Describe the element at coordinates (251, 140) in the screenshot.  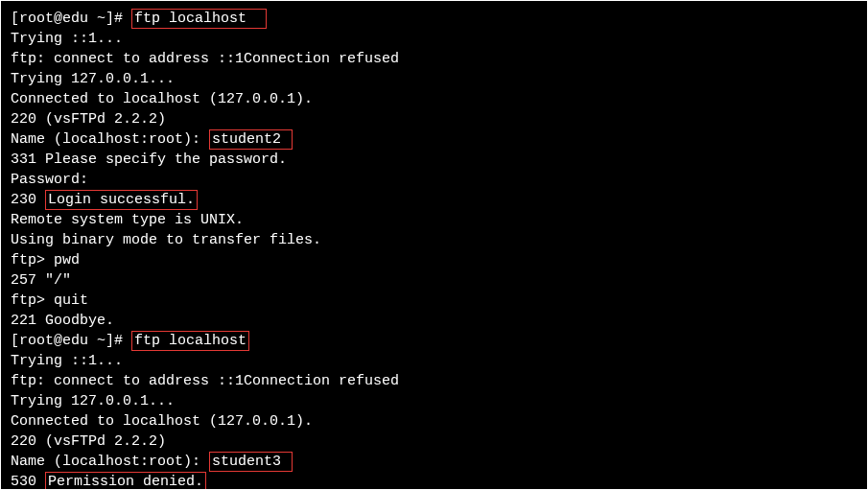
I see `highlight-username: student2` at that location.